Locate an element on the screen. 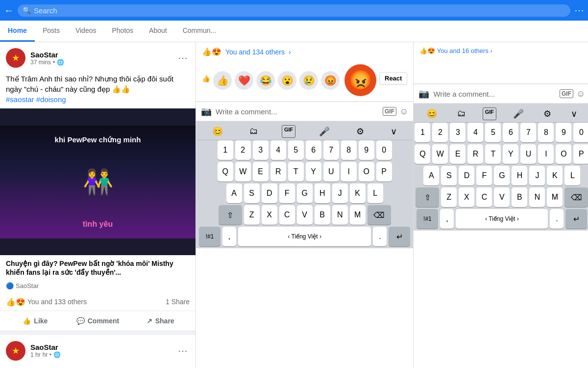  more-options-button: ⋯ is located at coordinates (579, 10).